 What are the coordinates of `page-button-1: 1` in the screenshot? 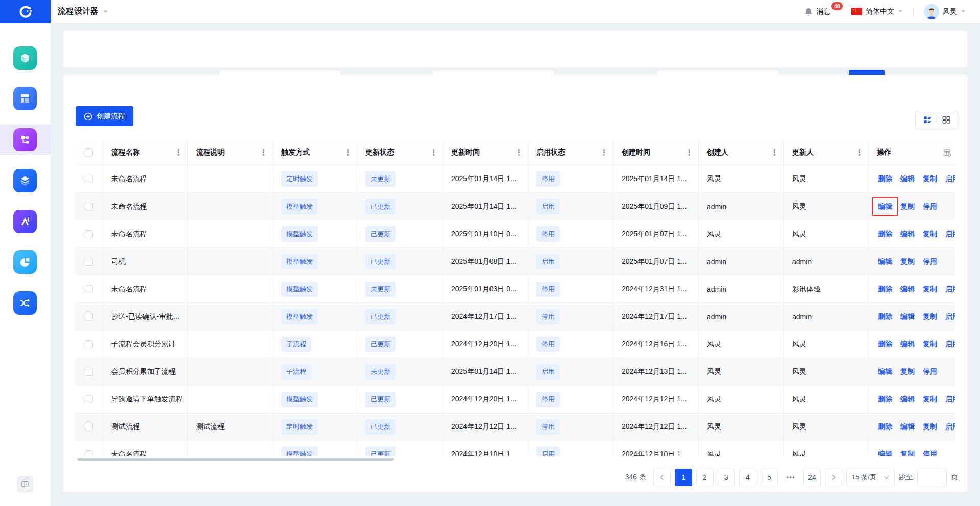 It's located at (683, 477).